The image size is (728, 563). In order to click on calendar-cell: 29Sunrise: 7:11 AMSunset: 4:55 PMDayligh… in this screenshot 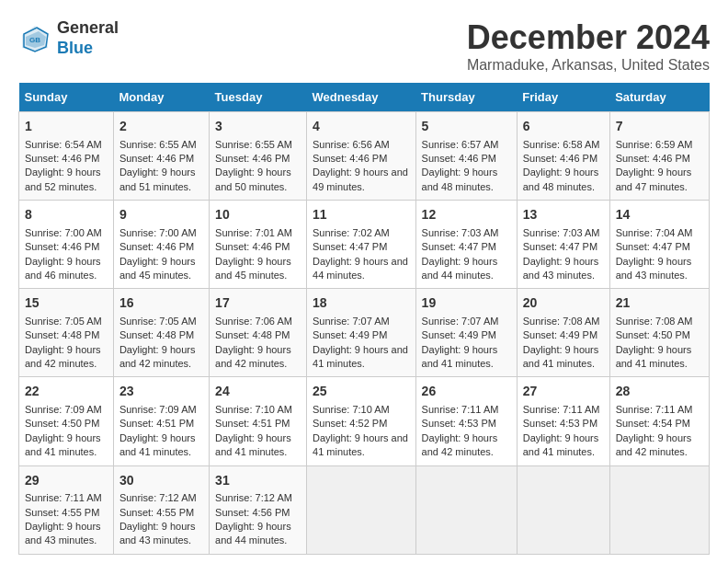, I will do `click(66, 510)`.